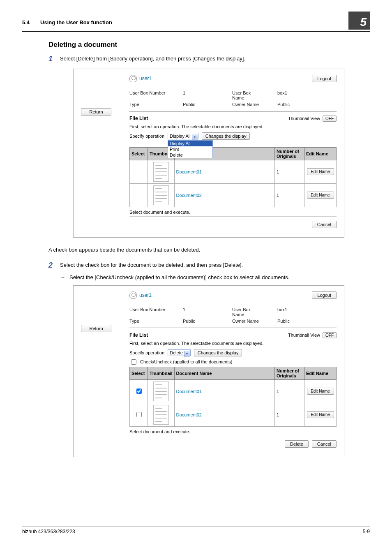 This screenshot has height=555, width=392. I want to click on option-print: Print, so click(190, 149).